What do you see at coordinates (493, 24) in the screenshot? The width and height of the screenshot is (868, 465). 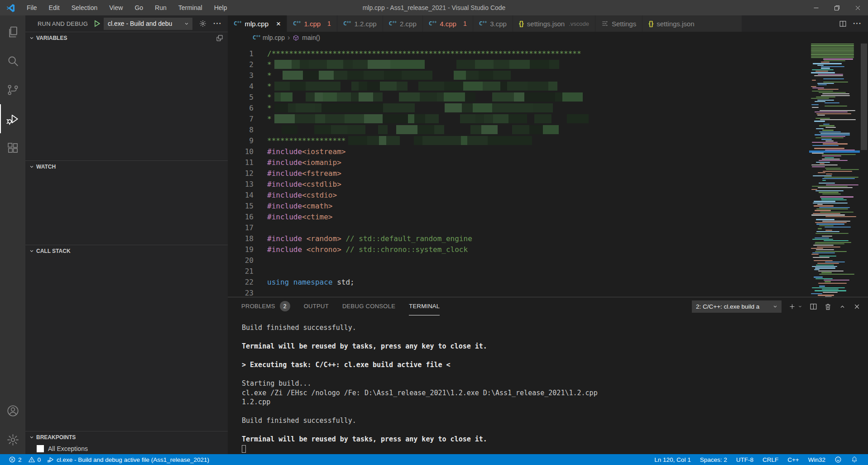 I see `tab-3-cpp: C++3.cpp` at bounding box center [493, 24].